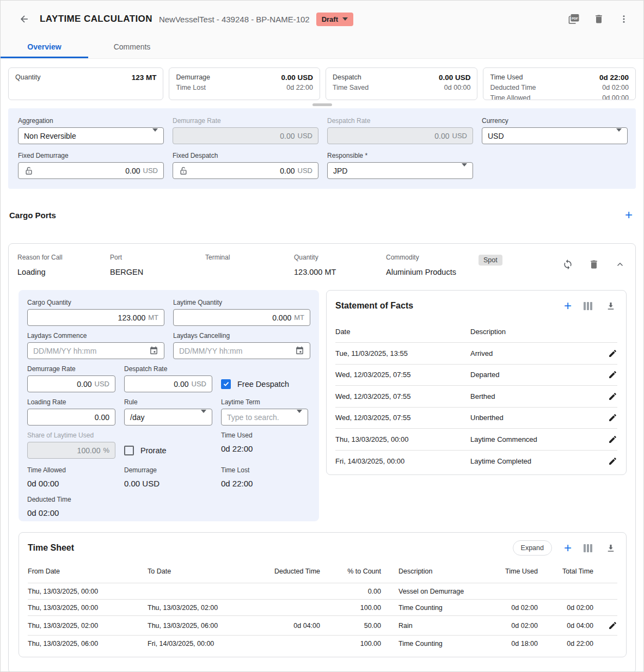 Image resolution: width=644 pixels, height=672 pixels. Describe the element at coordinates (594, 264) in the screenshot. I see `delete-port-button` at that location.